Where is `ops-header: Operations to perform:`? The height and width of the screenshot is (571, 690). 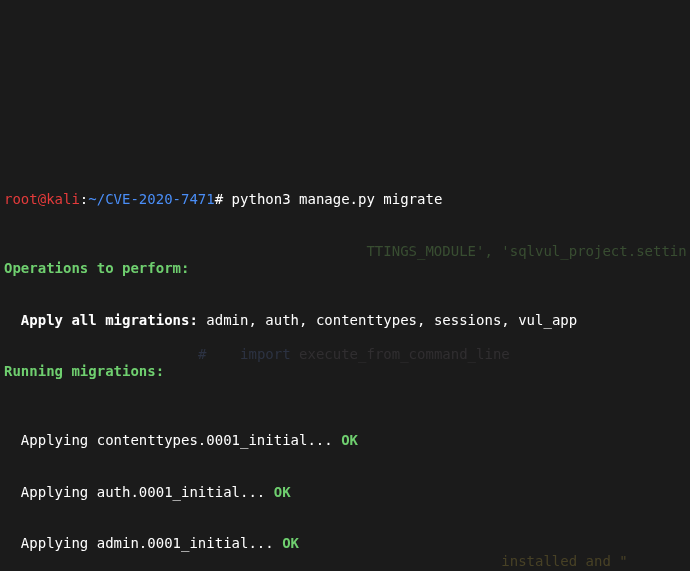
ops-header: Operations to perform: is located at coordinates (345, 268).